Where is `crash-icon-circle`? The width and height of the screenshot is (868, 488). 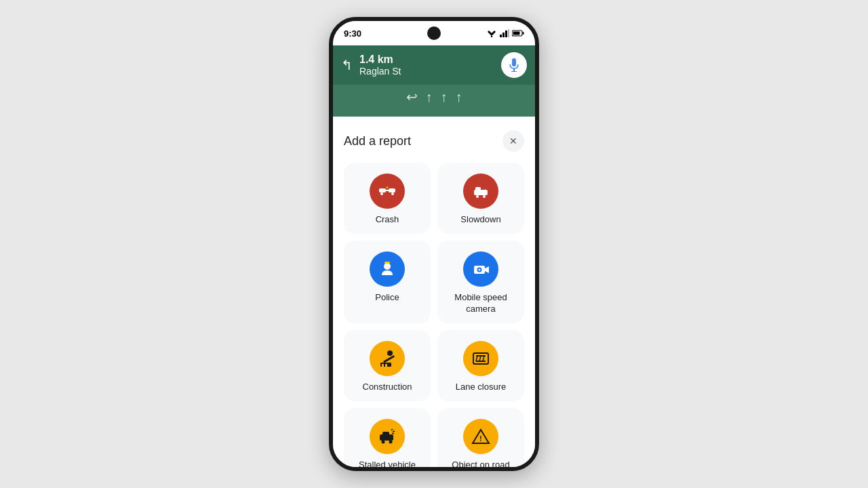
crash-icon-circle is located at coordinates (387, 191).